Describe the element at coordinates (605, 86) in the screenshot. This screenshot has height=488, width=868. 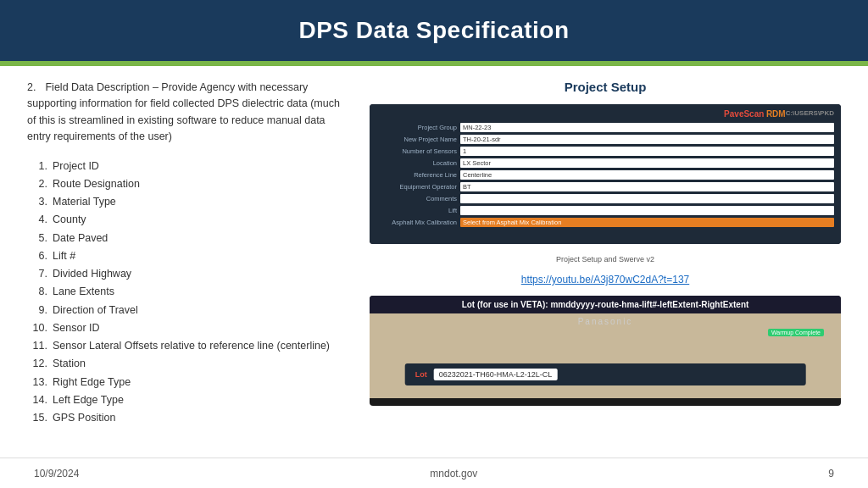
I see `project-setup-title: Project Setup` at that location.